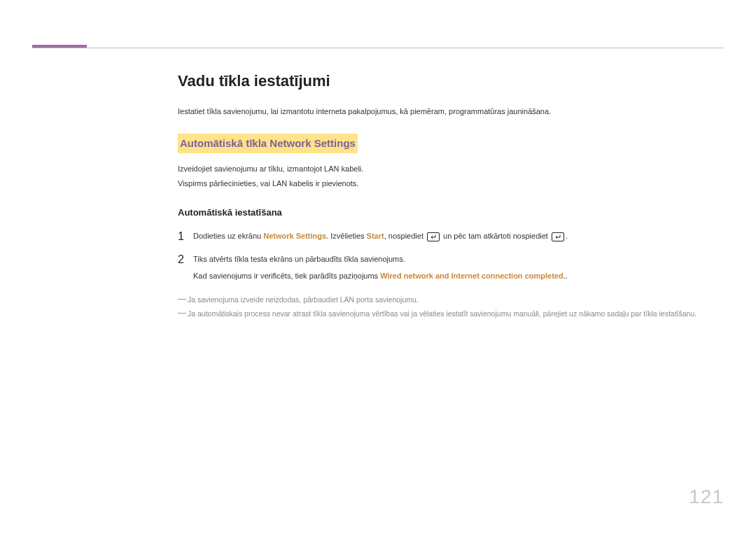  Describe the element at coordinates (456, 314) in the screenshot. I see `note-2-text: Ja automātiskais process nevar atrast tī…` at that location.